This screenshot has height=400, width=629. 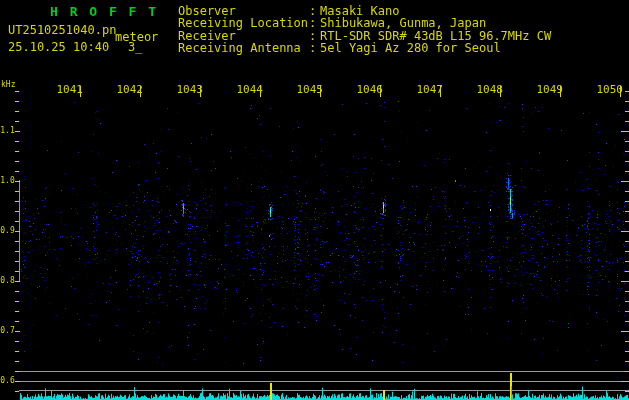 What do you see at coordinates (128, 90) in the screenshot?
I see `time-tick-label: 1042` at bounding box center [128, 90].